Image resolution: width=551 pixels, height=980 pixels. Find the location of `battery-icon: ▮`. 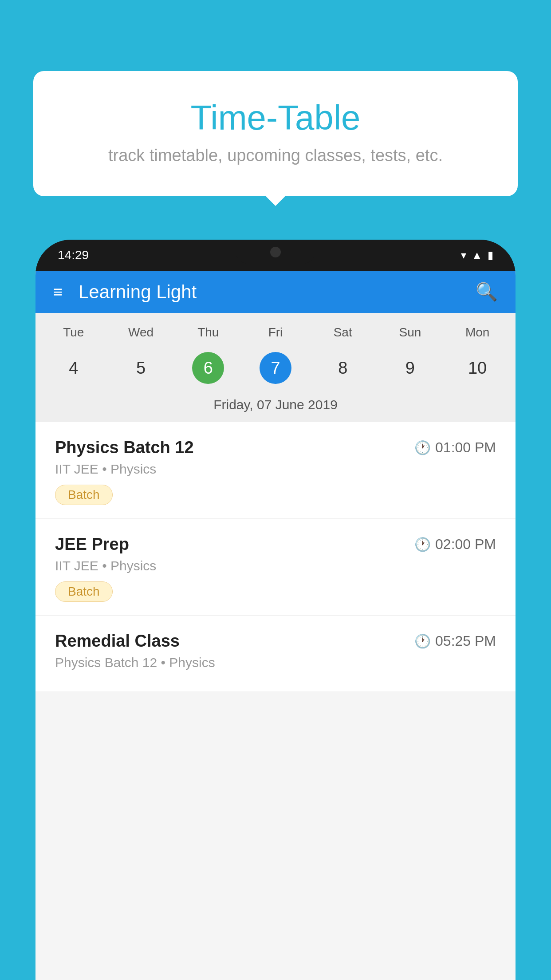

battery-icon: ▮ is located at coordinates (491, 255).